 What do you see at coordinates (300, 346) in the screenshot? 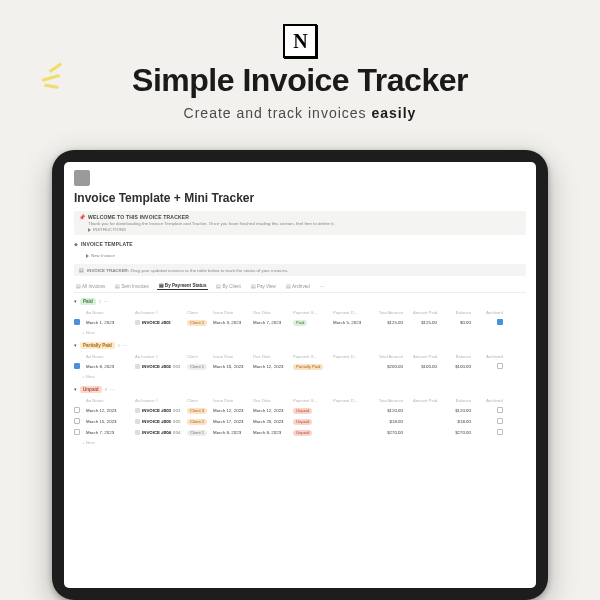
I see `group-partial-toggle: ▾ Partially Paid 1 ⋯` at bounding box center [300, 346].